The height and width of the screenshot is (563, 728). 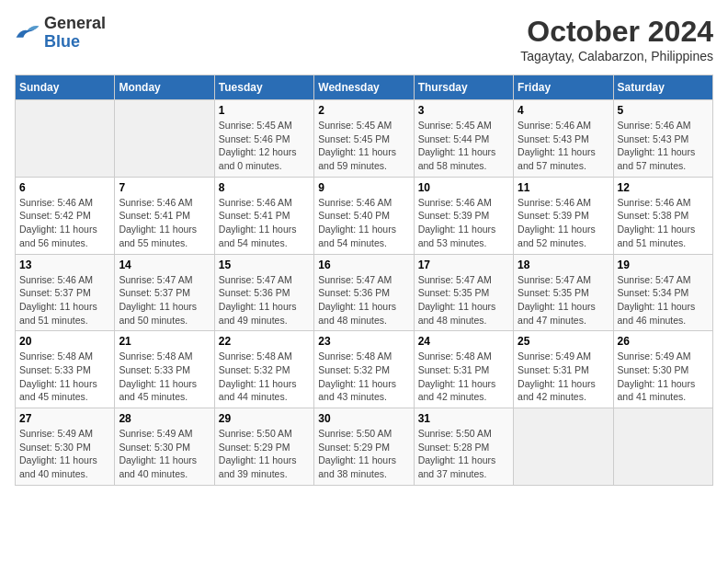 What do you see at coordinates (65, 293) in the screenshot?
I see `calendar-day-cell: 13Sunrise: 5:46 AM Sunset: 5:37 PM Dayli…` at bounding box center [65, 293].